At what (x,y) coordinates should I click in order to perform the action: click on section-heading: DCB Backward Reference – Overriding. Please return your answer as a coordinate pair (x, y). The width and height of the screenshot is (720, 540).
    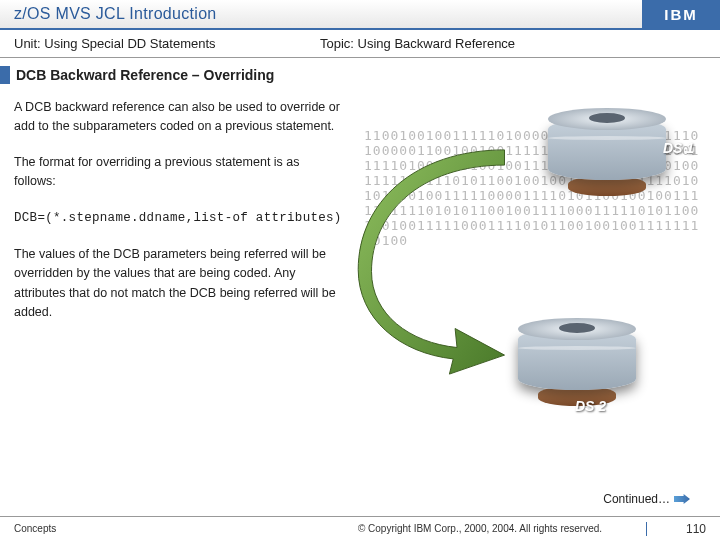
    Looking at the image, I should click on (360, 75).